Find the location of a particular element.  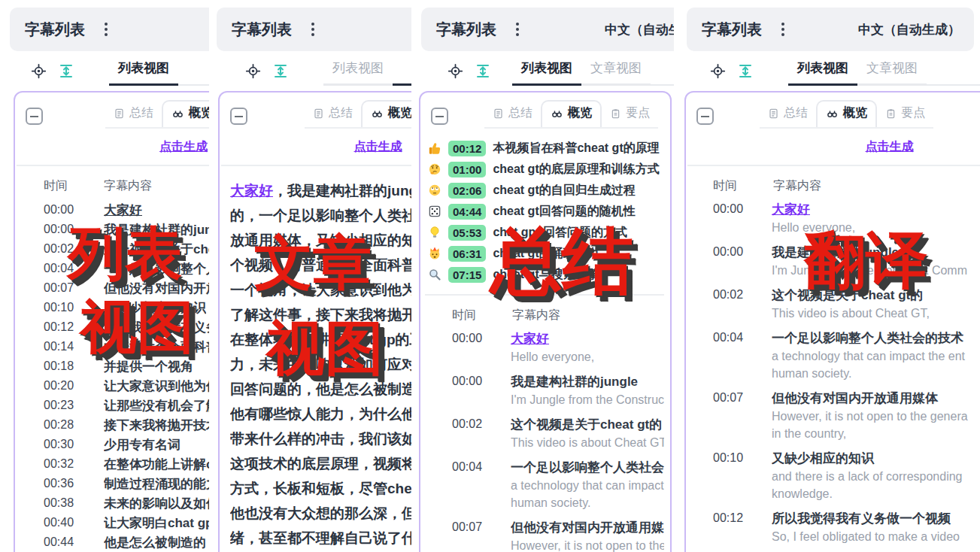

table-row: 00:04 一个足以影响整个人类社会的技术 is located at coordinates (112, 268).